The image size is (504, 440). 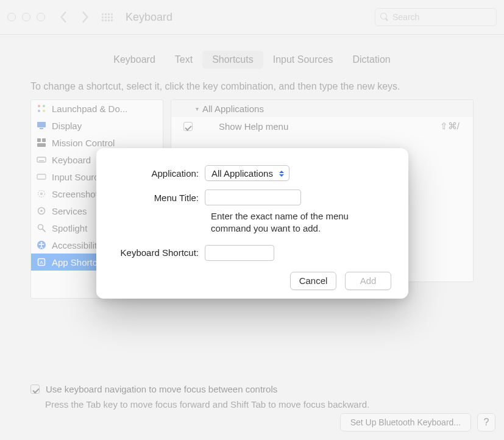 What do you see at coordinates (159, 173) in the screenshot?
I see `application-label: Application:` at bounding box center [159, 173].